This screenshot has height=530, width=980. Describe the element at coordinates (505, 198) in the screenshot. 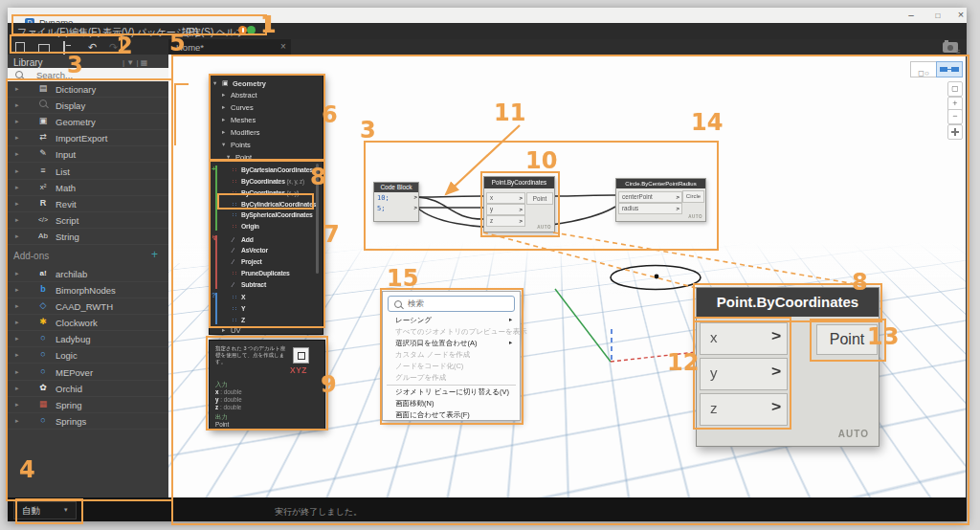

I see `input-port-x: x` at that location.